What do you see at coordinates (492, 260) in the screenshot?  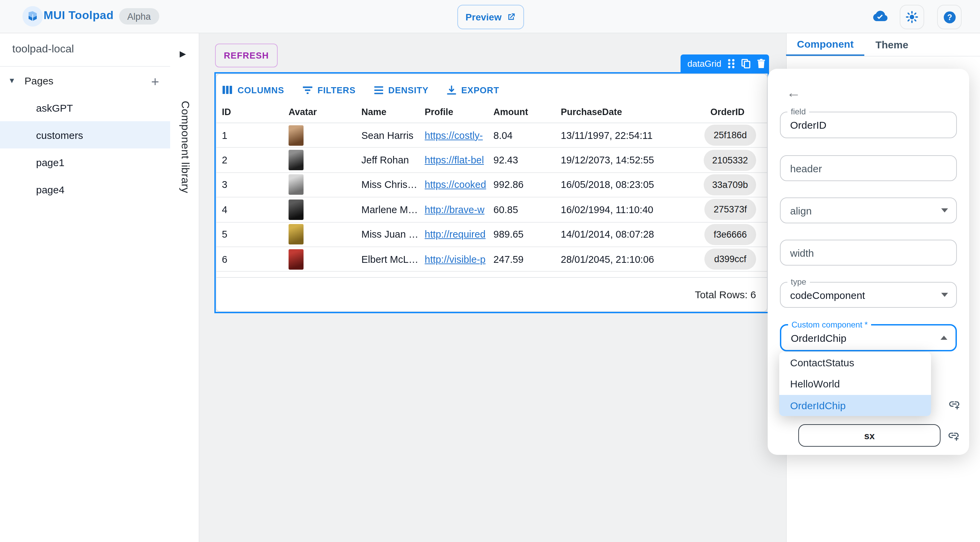 I see `table-row: 6Elbert McL…http://visible-p247.5928/01/…` at bounding box center [492, 260].